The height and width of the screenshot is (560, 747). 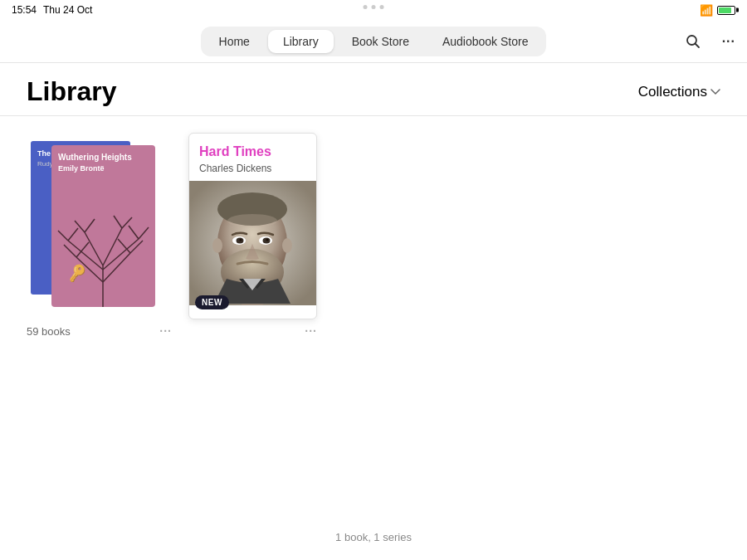 I want to click on nav-tabs: Home Library Book Store Audiobook Store, so click(x=374, y=41).